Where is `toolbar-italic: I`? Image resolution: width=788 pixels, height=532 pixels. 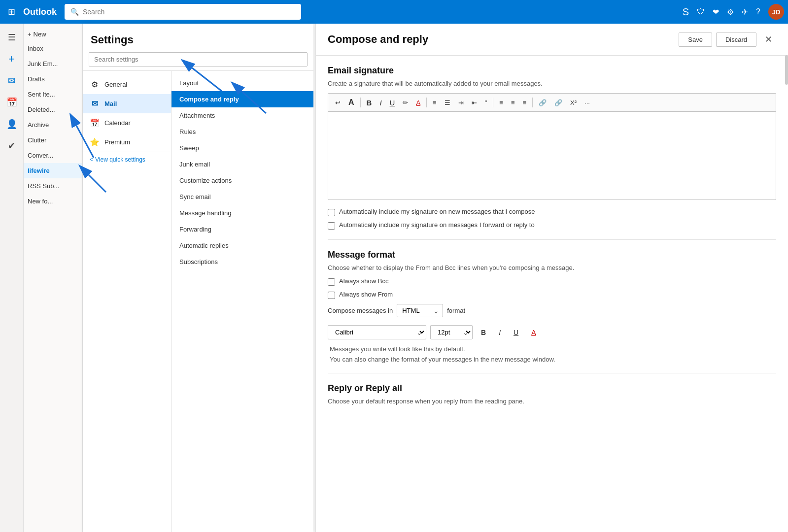 toolbar-italic: I is located at coordinates (380, 102).